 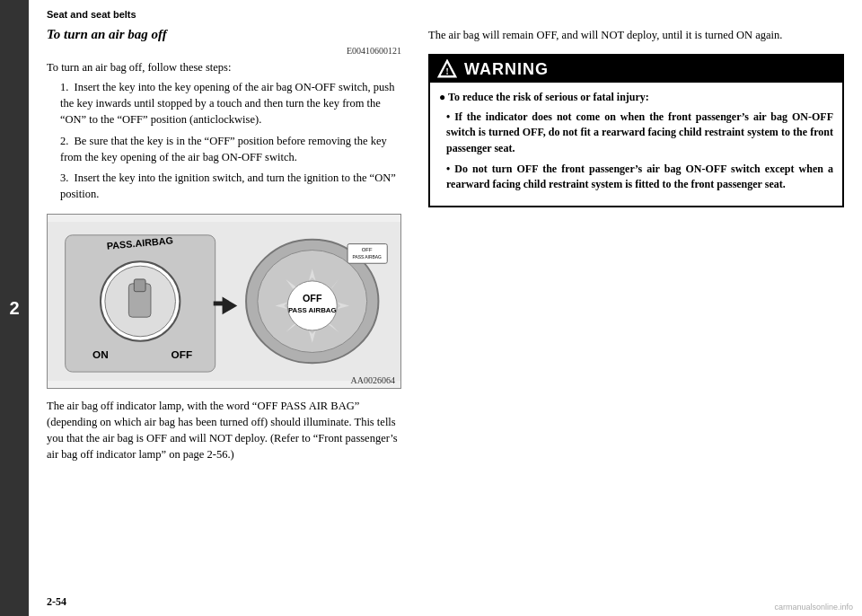 I want to click on chapter-sidebar: 2, so click(x=14, y=308).